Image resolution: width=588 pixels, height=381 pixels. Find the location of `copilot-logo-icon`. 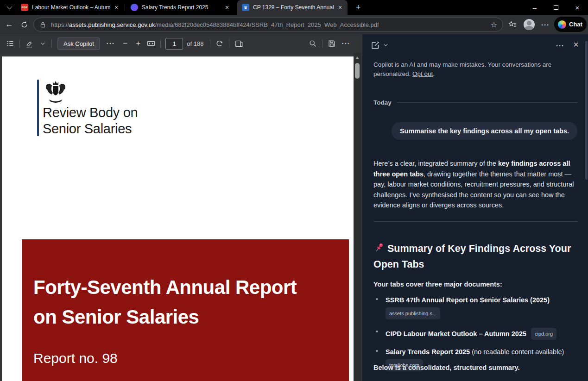

copilot-logo-icon is located at coordinates (562, 25).